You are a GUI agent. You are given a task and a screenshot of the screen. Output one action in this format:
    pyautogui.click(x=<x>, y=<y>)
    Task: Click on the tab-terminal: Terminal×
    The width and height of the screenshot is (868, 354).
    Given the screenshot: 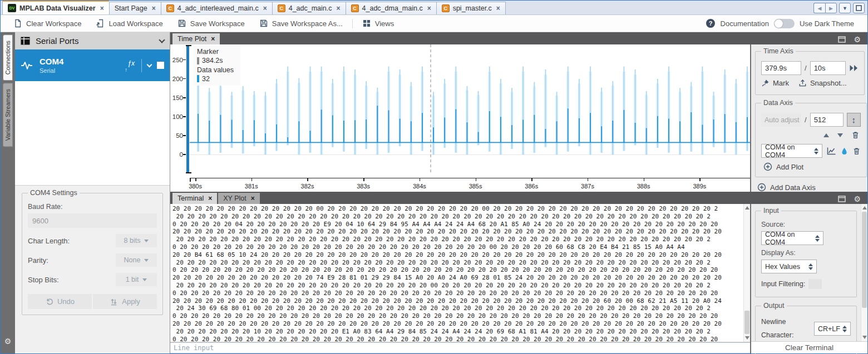 What is the action you would take?
    pyautogui.click(x=195, y=198)
    